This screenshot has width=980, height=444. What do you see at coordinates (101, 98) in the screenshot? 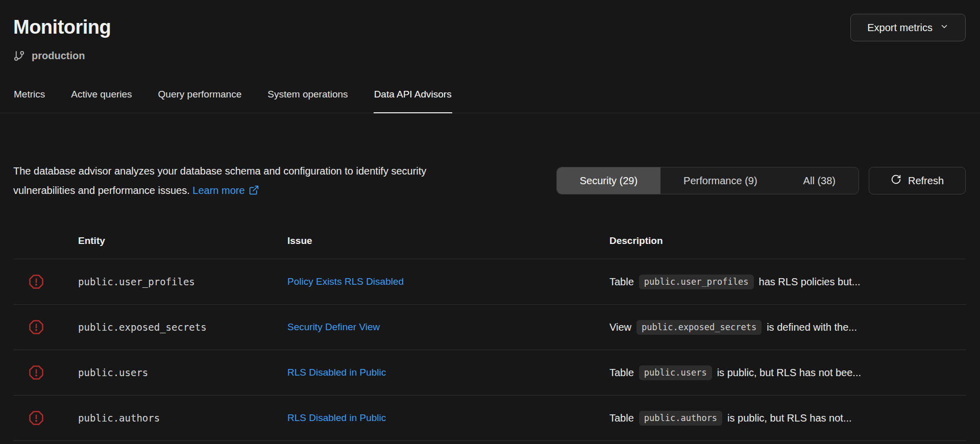
I see `tab-active-queries: Active queries` at bounding box center [101, 98].